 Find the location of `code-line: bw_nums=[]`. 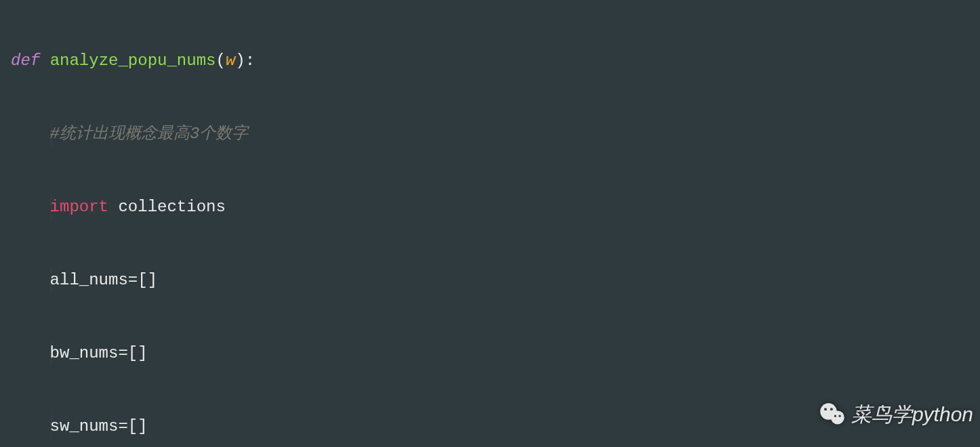

code-line: bw_nums=[] is located at coordinates (490, 354).